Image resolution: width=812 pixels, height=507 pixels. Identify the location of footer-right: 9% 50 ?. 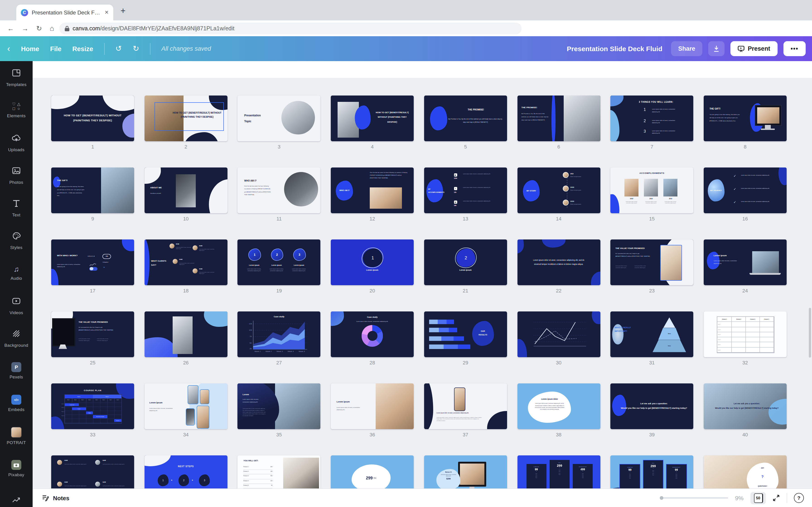
(732, 498).